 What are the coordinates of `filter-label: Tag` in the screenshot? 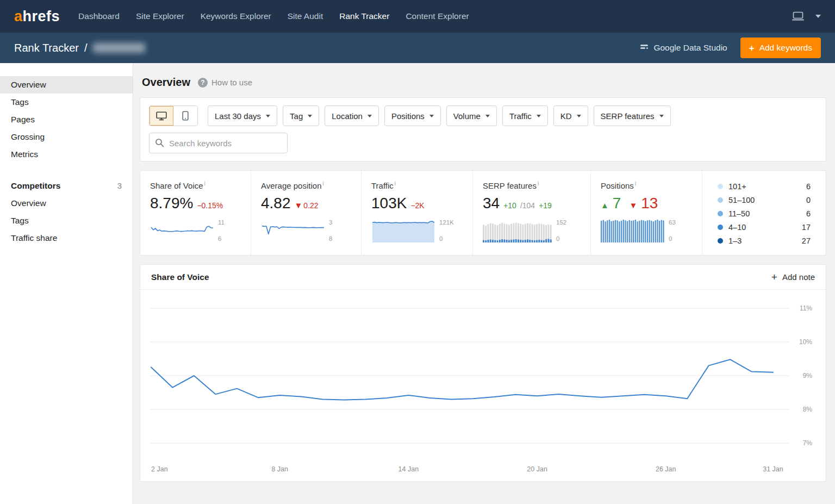 It's located at (296, 116).